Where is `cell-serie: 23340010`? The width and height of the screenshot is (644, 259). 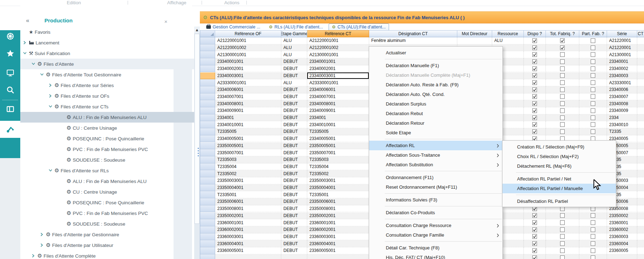
cell-serie: 23340010 is located at coordinates (622, 125).